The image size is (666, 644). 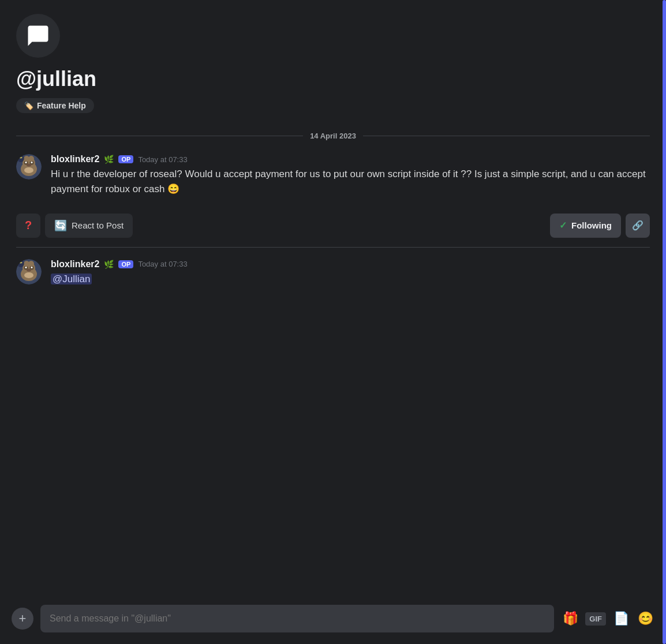 I want to click on leaf-icon-2: 🌿, so click(x=108, y=264).